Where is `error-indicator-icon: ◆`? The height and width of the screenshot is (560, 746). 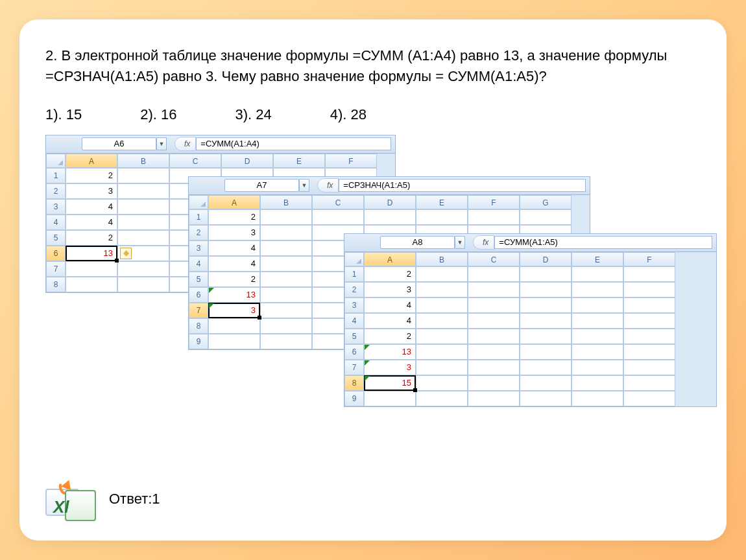
error-indicator-icon: ◆ is located at coordinates (126, 253).